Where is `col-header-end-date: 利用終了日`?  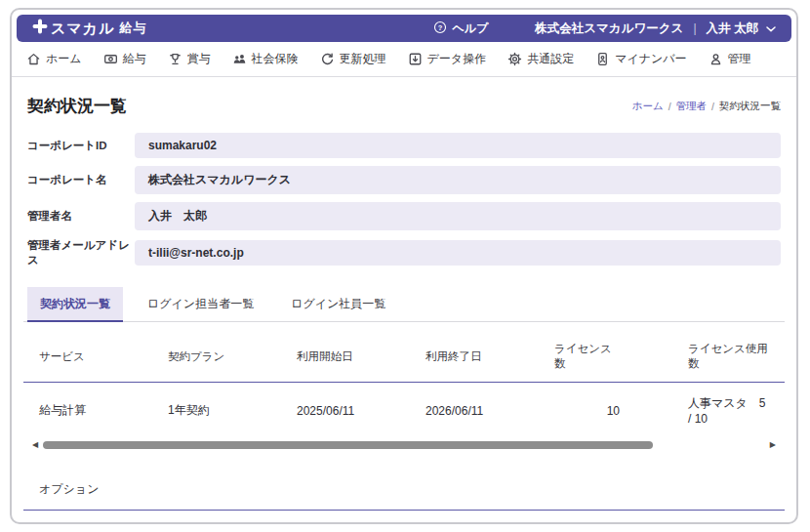 col-header-end-date: 利用終了日 is located at coordinates (490, 357).